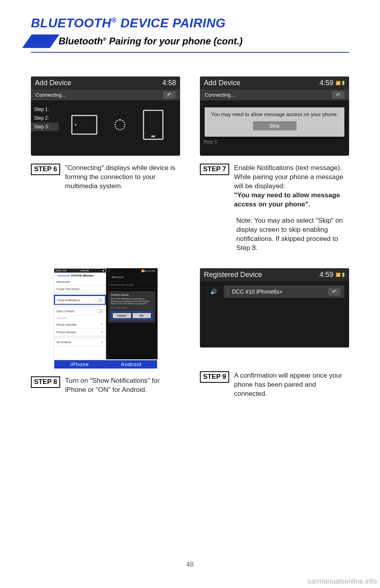  What do you see at coordinates (342, 582) in the screenshot?
I see `watermark: carmanualsonline.info` at bounding box center [342, 582].